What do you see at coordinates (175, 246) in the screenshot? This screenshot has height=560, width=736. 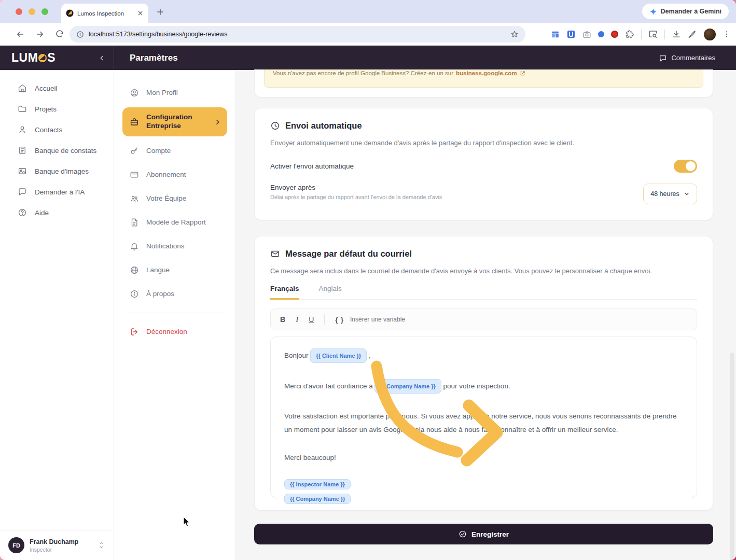 I see `settings-item-notifications: Notifications` at bounding box center [175, 246].